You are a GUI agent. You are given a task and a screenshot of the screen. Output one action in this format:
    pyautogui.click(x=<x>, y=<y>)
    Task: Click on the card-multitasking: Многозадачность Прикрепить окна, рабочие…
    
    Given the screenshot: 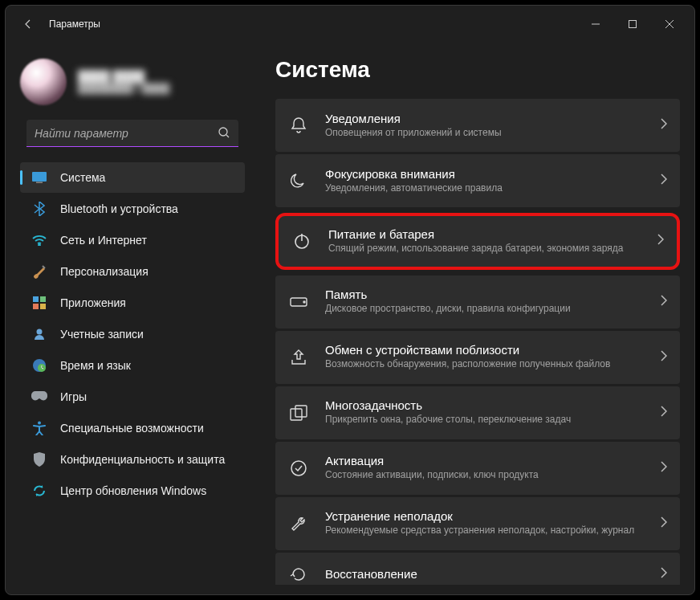 What is the action you would take?
    pyautogui.click(x=478, y=413)
    